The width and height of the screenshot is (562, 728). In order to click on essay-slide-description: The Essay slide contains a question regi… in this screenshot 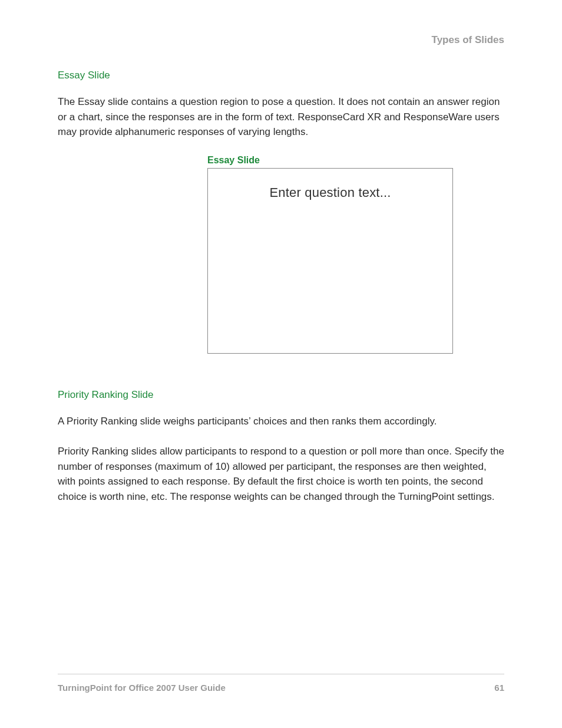, I will do `click(281, 117)`.